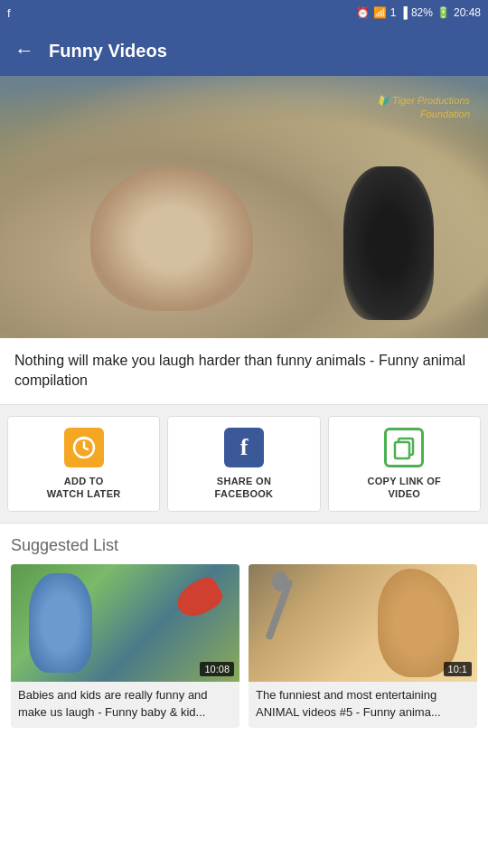  Describe the element at coordinates (418, 13) in the screenshot. I see `status-bar-right: ⏰ 📶 1 ▐ 82% 🔋 20:48` at that location.